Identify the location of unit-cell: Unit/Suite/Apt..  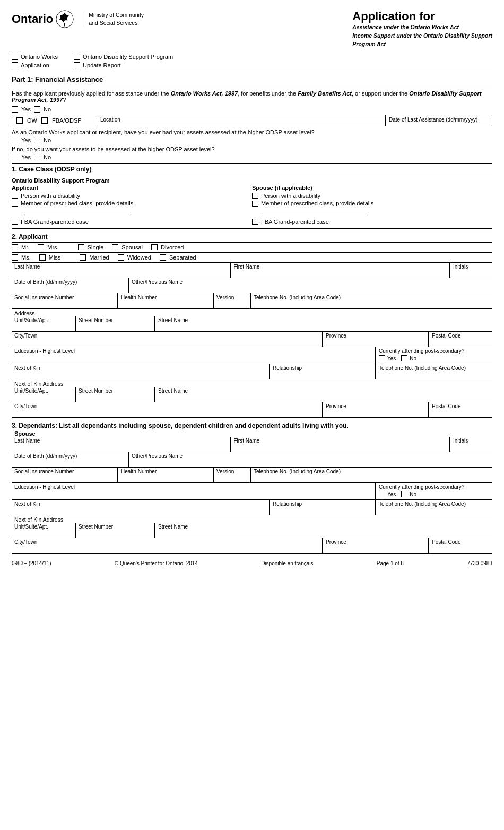
(44, 324).